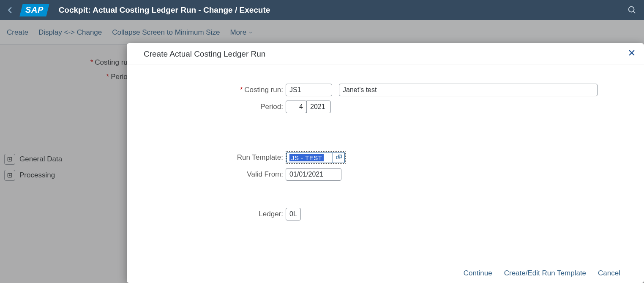  I want to click on period-month-field, so click(296, 107).